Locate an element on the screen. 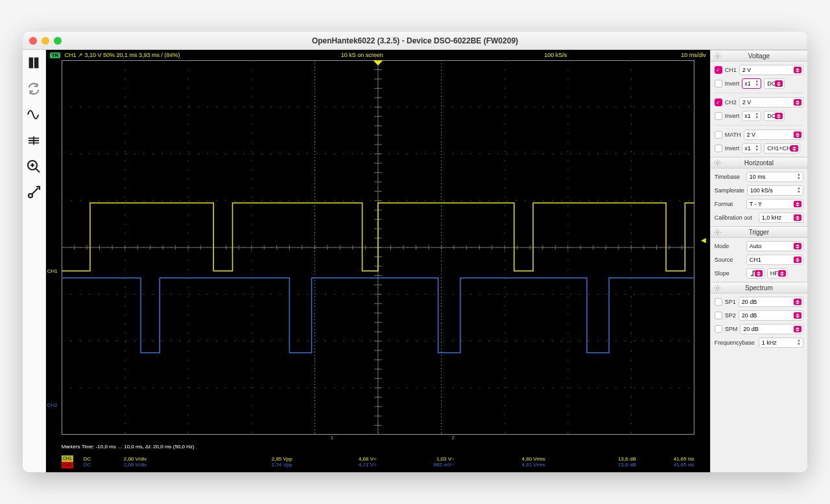  ch1-coupling-select: DC is located at coordinates (774, 84).